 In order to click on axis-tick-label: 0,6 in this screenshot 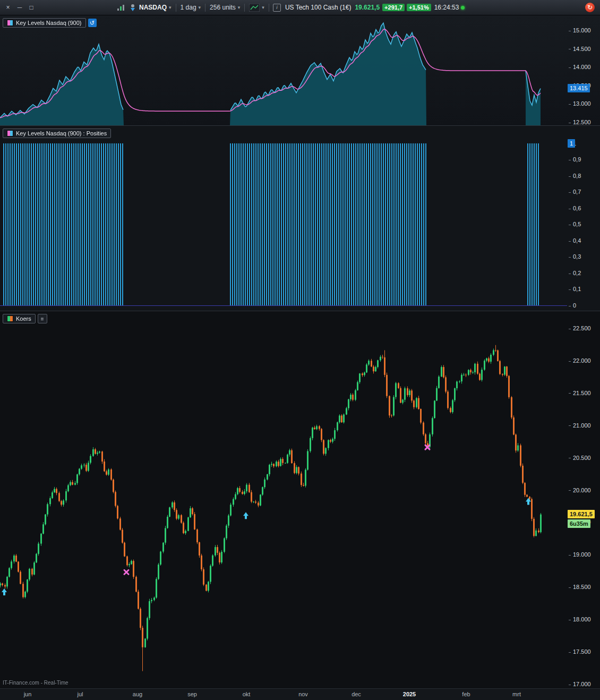, I will do `click(575, 208)`.